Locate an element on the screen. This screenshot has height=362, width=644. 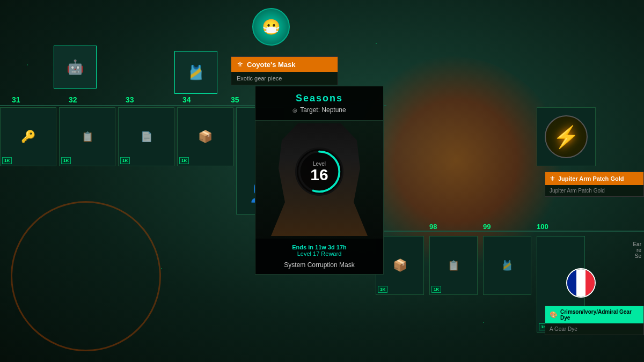
seasons-panel: Seasons ◎ Target: Neptune Level 16 Ends … is located at coordinates (319, 180).